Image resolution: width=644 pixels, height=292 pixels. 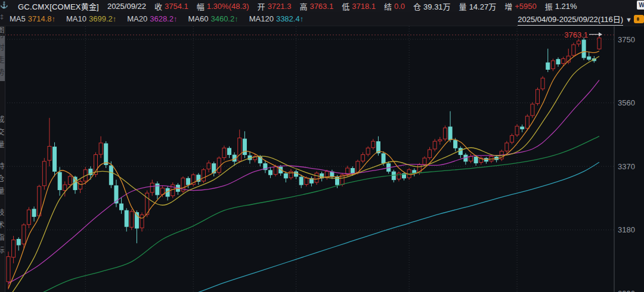 What do you see at coordinates (152, 19) in the screenshot?
I see `ma20-legend: MA203628.2↑` at bounding box center [152, 19].